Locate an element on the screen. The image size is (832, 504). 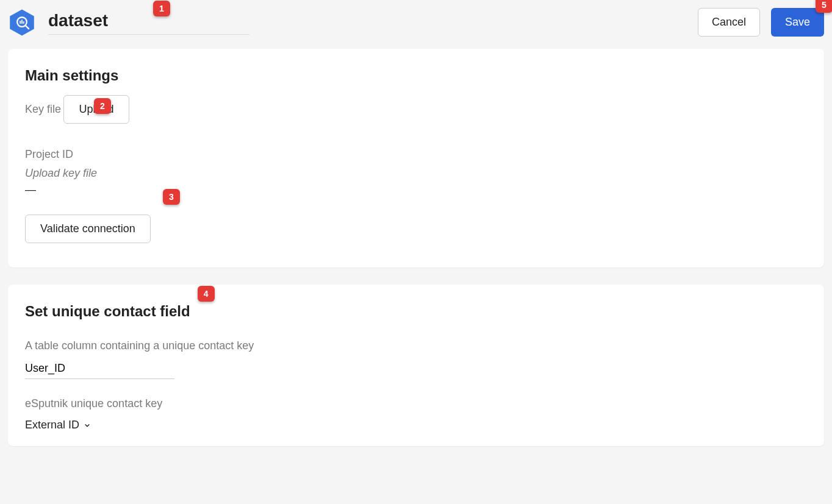
unique-contact-heading: Set unique contact field is located at coordinates (107, 311).